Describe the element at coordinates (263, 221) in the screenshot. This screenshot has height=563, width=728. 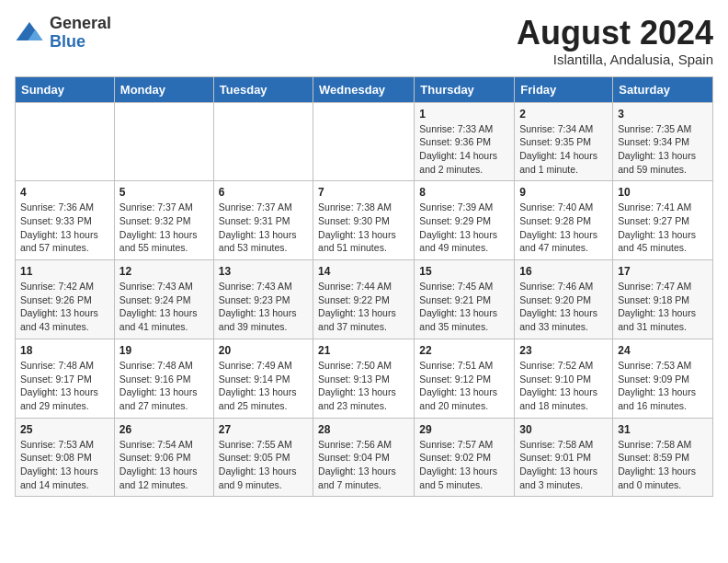
I see `day-cell: 6Sunrise: 7:37 AM Sunset: 9:31 PM Daylig…` at that location.